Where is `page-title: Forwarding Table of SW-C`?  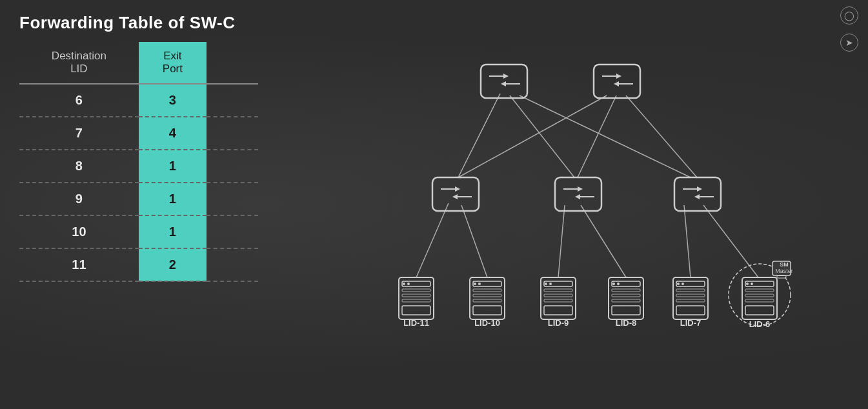 page-title: Forwarding Table of SW-C is located at coordinates (174, 23).